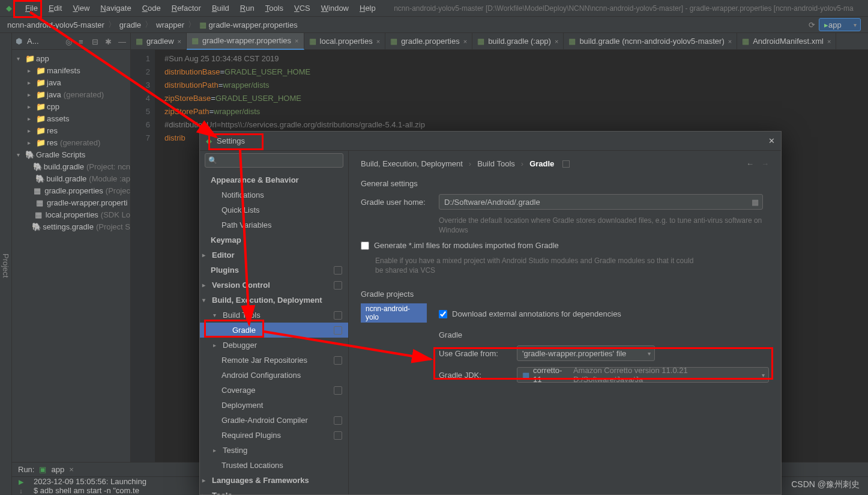 This screenshot has width=868, height=495. Describe the element at coordinates (21, 491) in the screenshot. I see `stop-icon: ↓` at that location.